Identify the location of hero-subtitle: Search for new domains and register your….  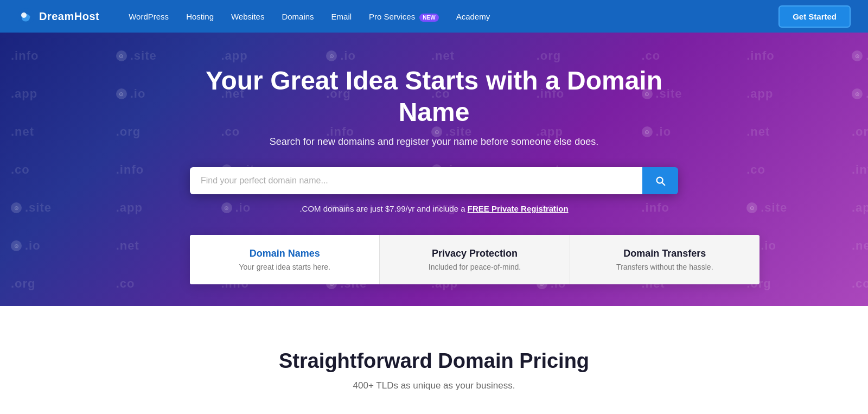
(434, 142).